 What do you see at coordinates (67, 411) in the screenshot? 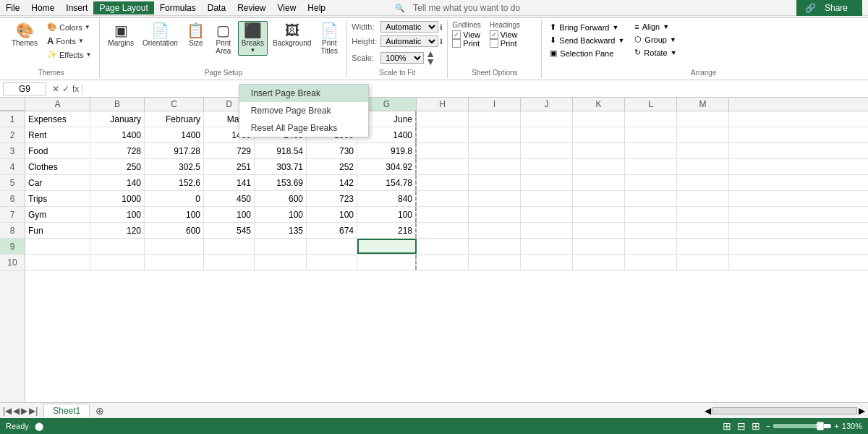
I see `sheet-tab-sheet1: Sheet1` at bounding box center [67, 411].